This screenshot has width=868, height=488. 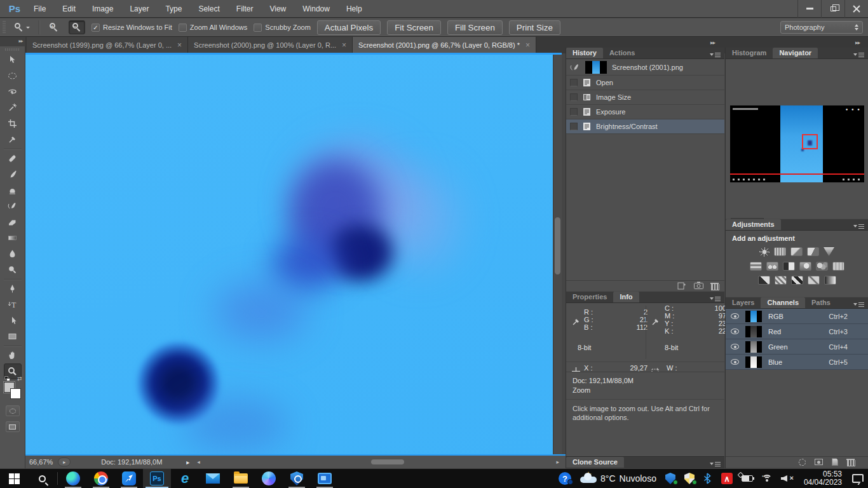 What do you see at coordinates (557, 254) in the screenshot?
I see `vertical-scrollbar` at bounding box center [557, 254].